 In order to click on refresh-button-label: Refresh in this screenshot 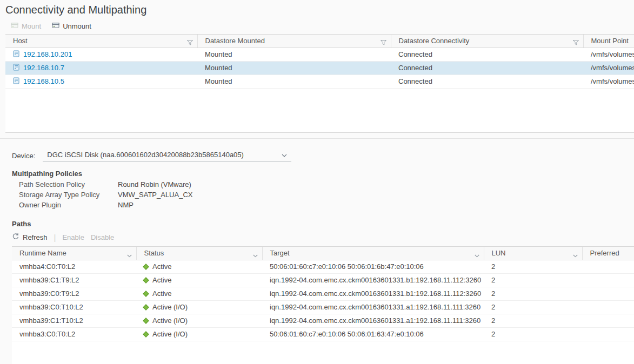, I will do `click(35, 238)`.